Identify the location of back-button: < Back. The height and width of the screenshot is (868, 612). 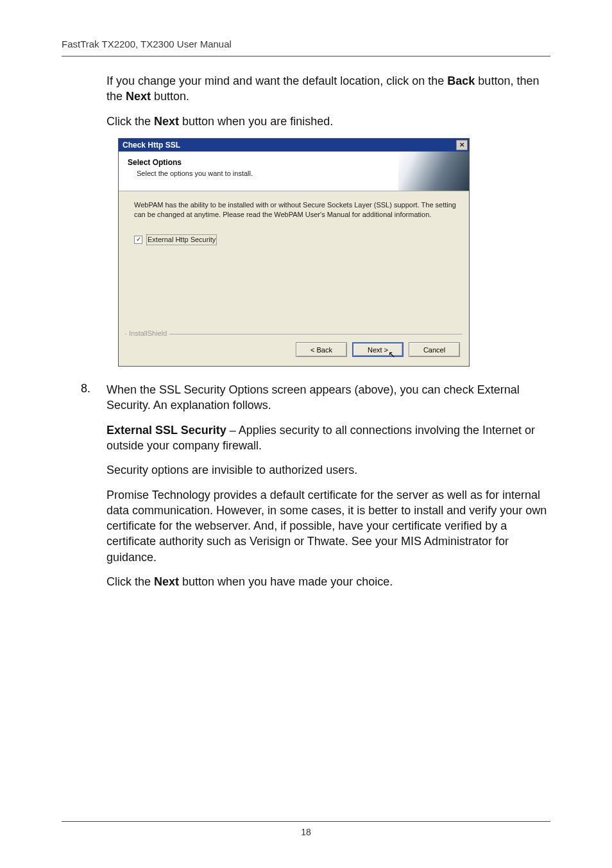
(321, 349).